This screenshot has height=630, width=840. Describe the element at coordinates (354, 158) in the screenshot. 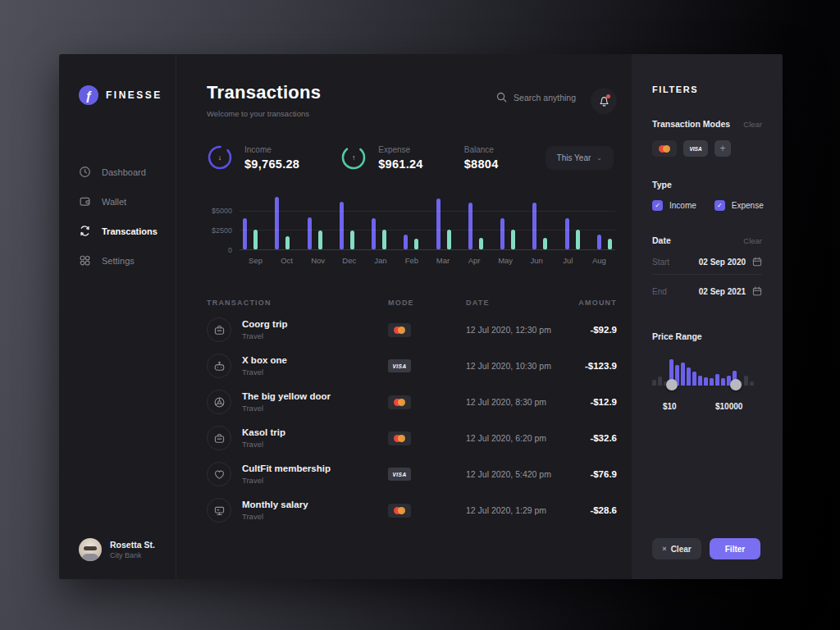

I see `stat-ring: ↑` at that location.